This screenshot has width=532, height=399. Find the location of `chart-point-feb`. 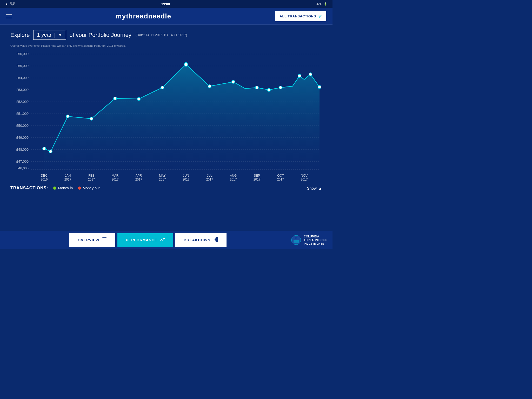

chart-point-feb is located at coordinates (91, 119).